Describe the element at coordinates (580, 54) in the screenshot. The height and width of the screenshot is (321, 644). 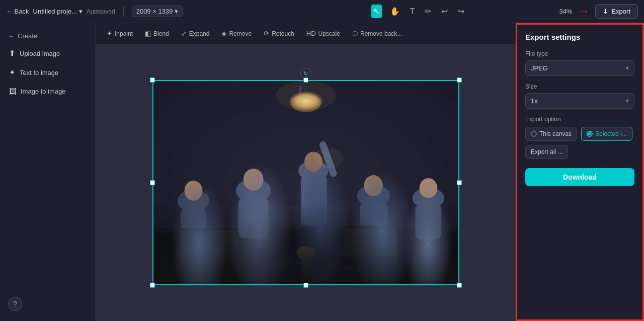
I see `file-type-label: File type` at that location.